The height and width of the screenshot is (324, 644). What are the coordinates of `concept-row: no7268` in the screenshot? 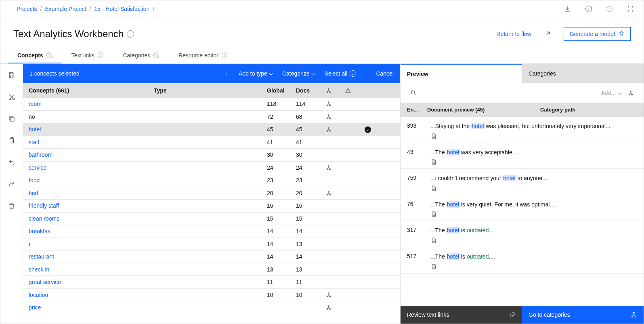 It's located at (212, 117).